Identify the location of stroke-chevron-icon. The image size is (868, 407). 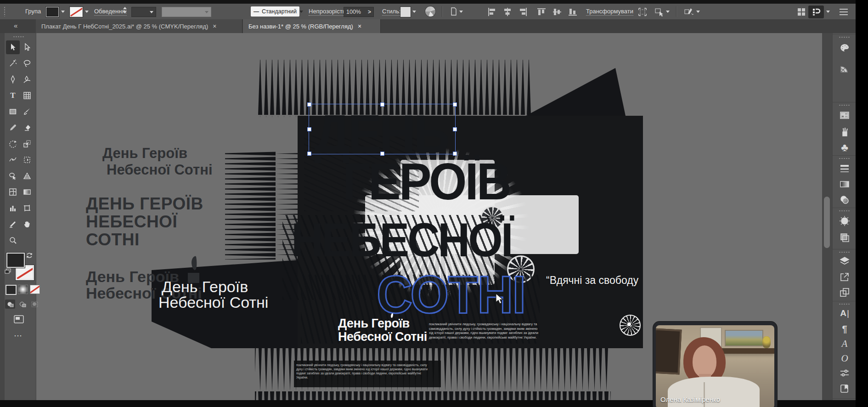
(87, 12).